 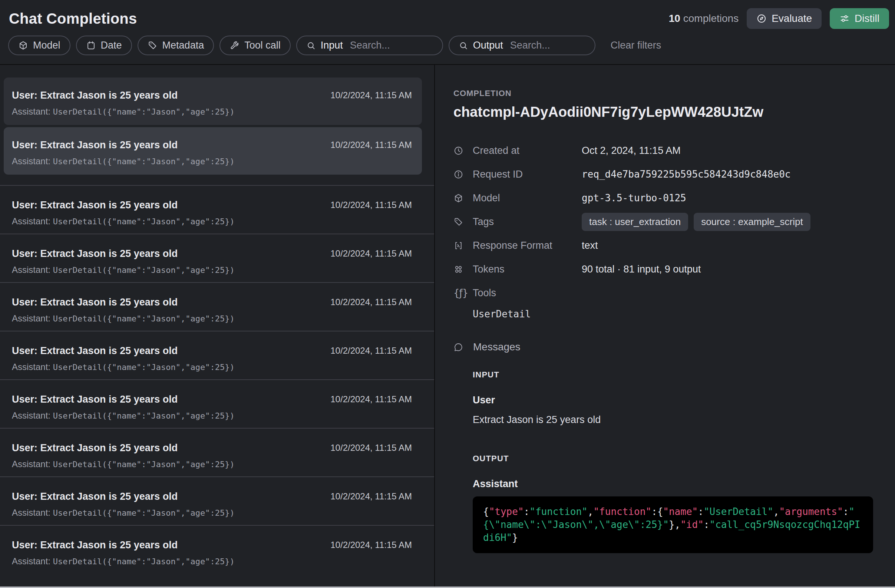 What do you see at coordinates (463, 174) in the screenshot?
I see `info-icon` at bounding box center [463, 174].